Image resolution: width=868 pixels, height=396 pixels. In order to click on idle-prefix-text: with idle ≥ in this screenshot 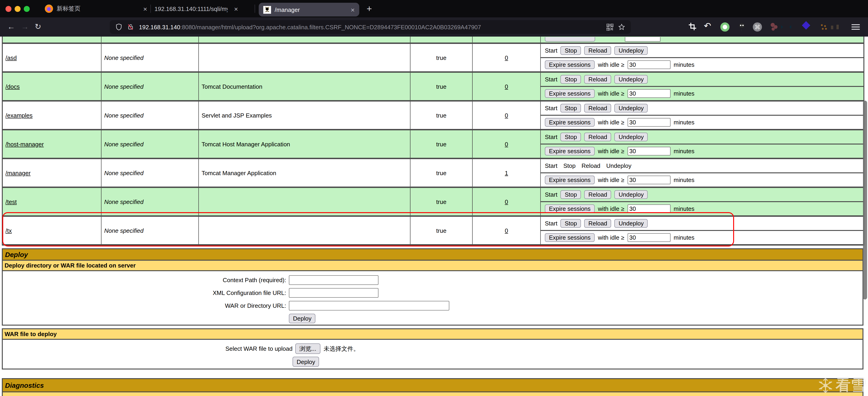, I will do `click(611, 238)`.